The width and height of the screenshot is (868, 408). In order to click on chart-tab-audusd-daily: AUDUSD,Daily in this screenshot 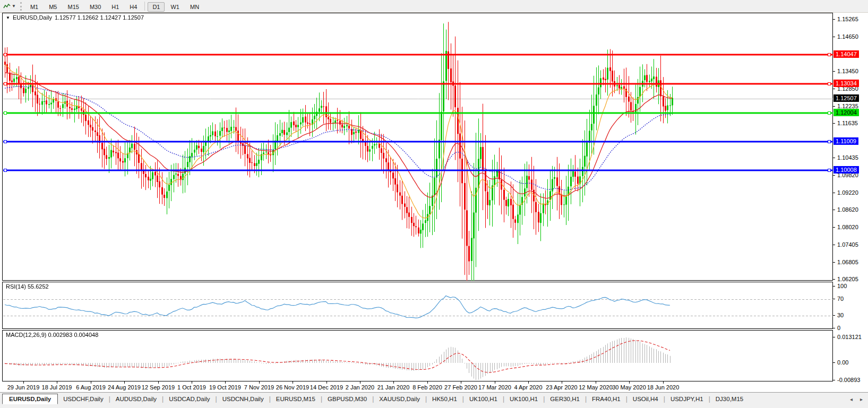, I will do `click(136, 399)`.